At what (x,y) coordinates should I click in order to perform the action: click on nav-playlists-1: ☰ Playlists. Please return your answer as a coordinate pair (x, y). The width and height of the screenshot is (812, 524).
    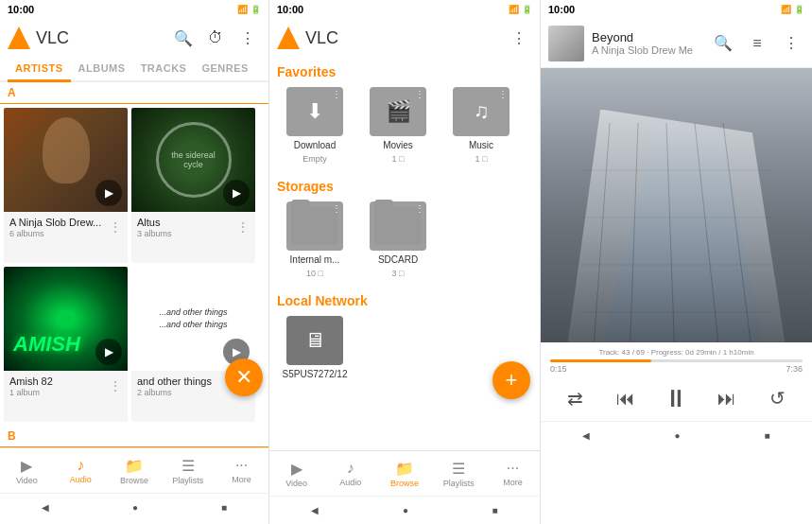
    Looking at the image, I should click on (187, 471).